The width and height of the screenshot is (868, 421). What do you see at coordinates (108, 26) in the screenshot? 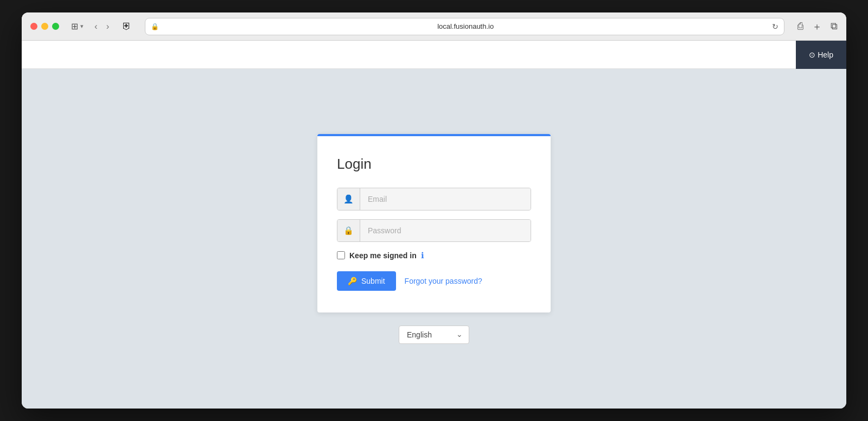
I see `forward-button: ›` at bounding box center [108, 26].